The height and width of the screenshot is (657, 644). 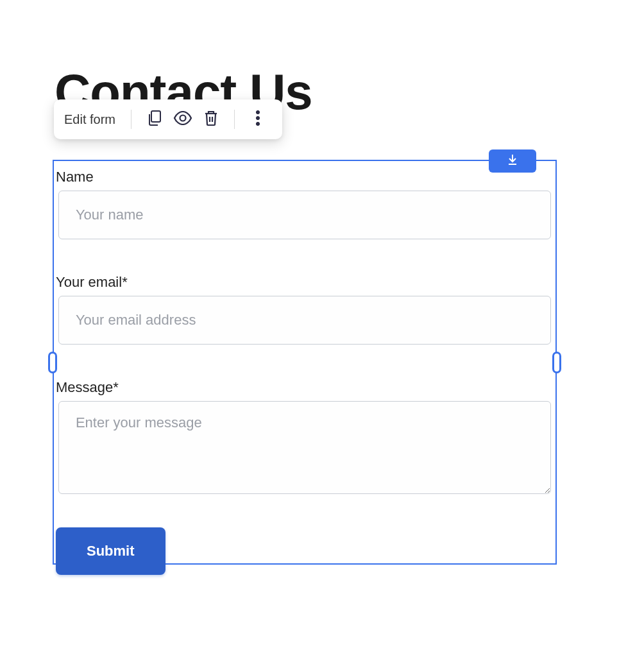 I want to click on delete-button, so click(x=211, y=119).